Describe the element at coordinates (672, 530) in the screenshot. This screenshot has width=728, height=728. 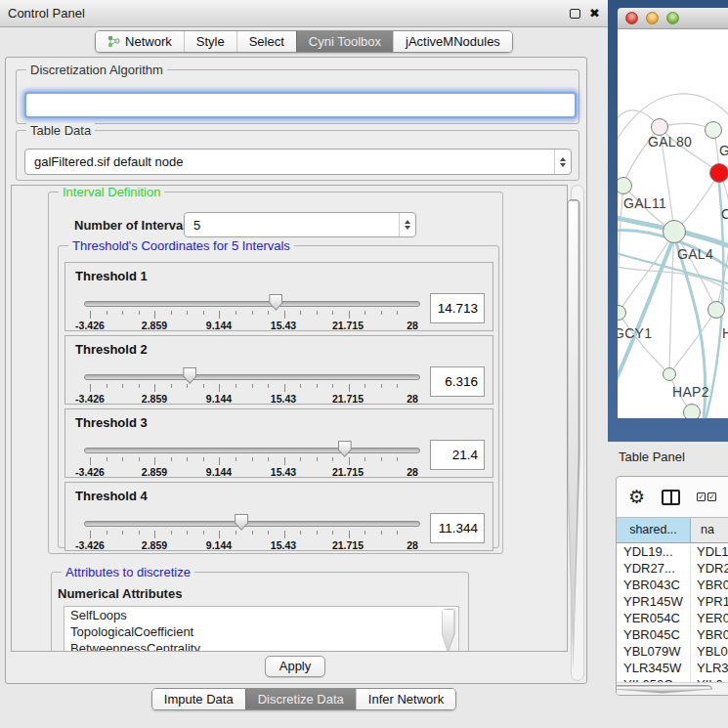
I see `table-header-row: shared... na` at that location.